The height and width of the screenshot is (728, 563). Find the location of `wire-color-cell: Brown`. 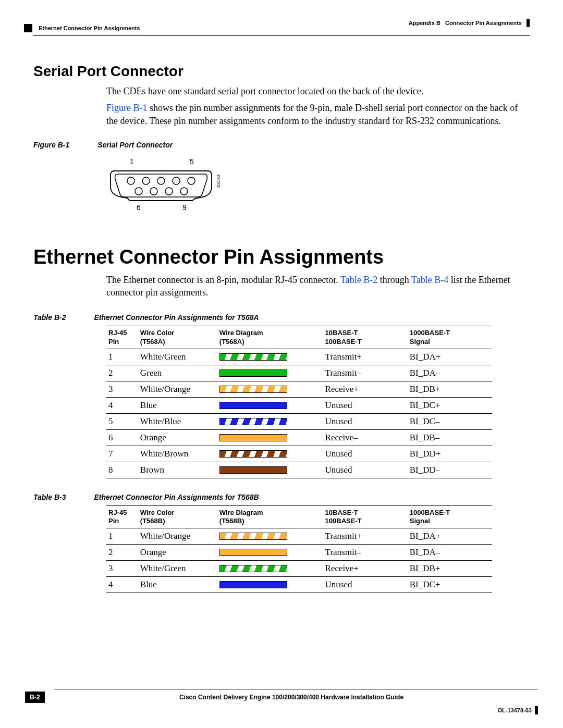

wire-color-cell: Brown is located at coordinates (178, 470).